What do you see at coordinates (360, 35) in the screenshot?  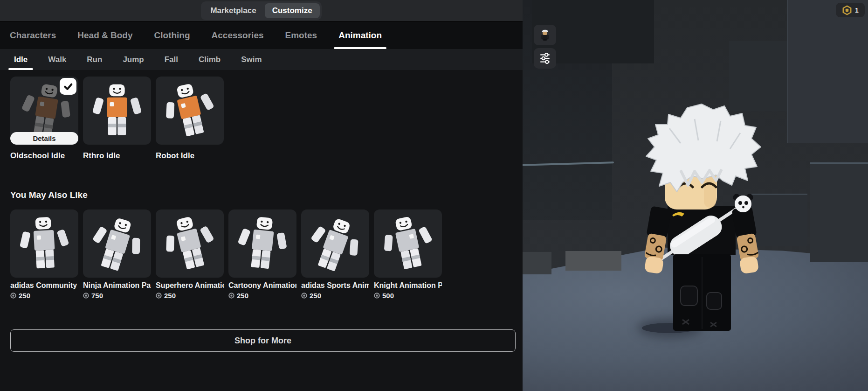 I see `tab-label: Animation` at bounding box center [360, 35].